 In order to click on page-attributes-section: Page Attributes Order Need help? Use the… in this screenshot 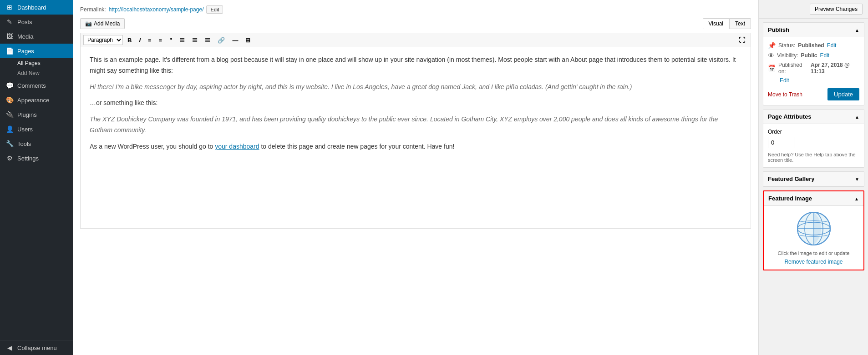, I will do `click(814, 138)`.